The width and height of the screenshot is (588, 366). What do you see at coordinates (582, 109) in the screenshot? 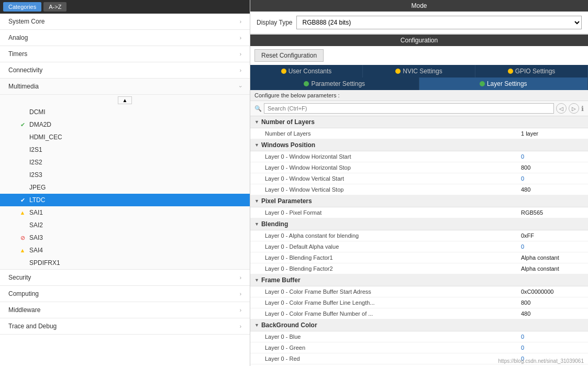
I see `info-button: ℹ` at bounding box center [582, 109].